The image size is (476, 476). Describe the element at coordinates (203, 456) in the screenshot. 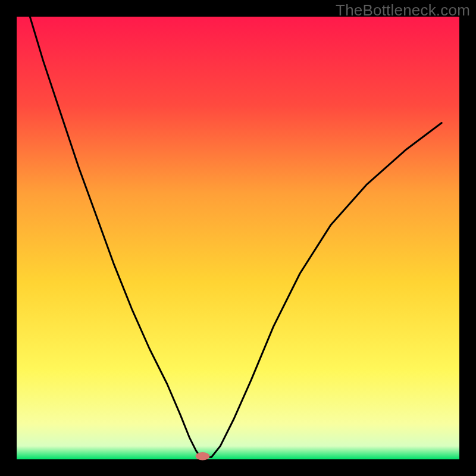

I see `optimal-point` at that location.